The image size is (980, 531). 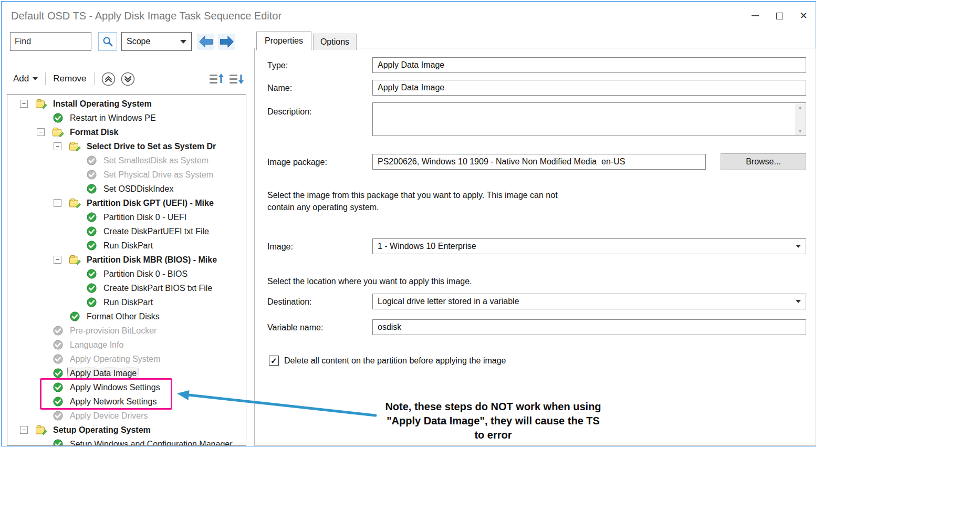 I want to click on minimize-button, so click(x=755, y=16).